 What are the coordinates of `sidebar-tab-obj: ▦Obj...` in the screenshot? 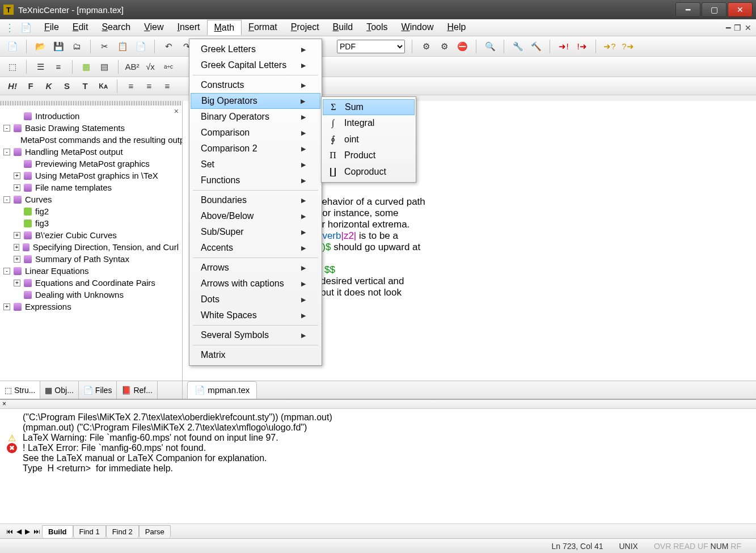 It's located at (59, 390).